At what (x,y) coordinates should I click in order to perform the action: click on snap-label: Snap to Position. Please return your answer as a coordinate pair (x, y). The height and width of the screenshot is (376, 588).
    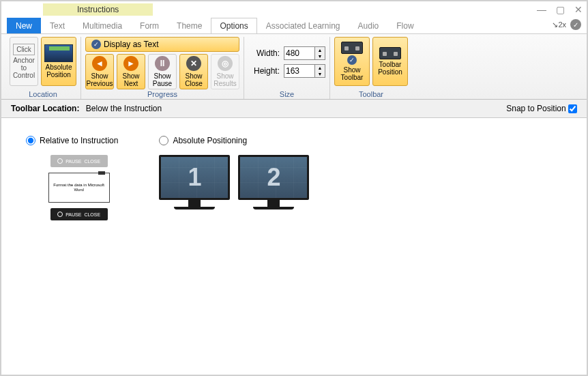
    Looking at the image, I should click on (536, 109).